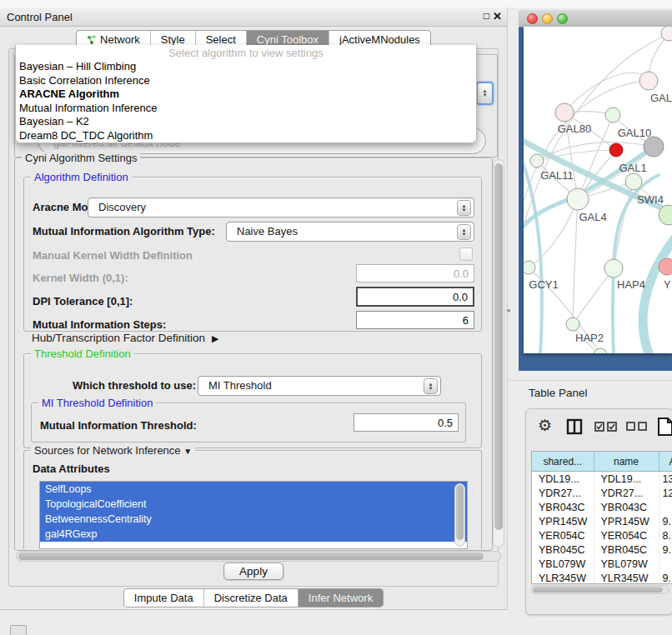 Image resolution: width=672 pixels, height=635 pixels. I want to click on top-strip, so click(336, 3).